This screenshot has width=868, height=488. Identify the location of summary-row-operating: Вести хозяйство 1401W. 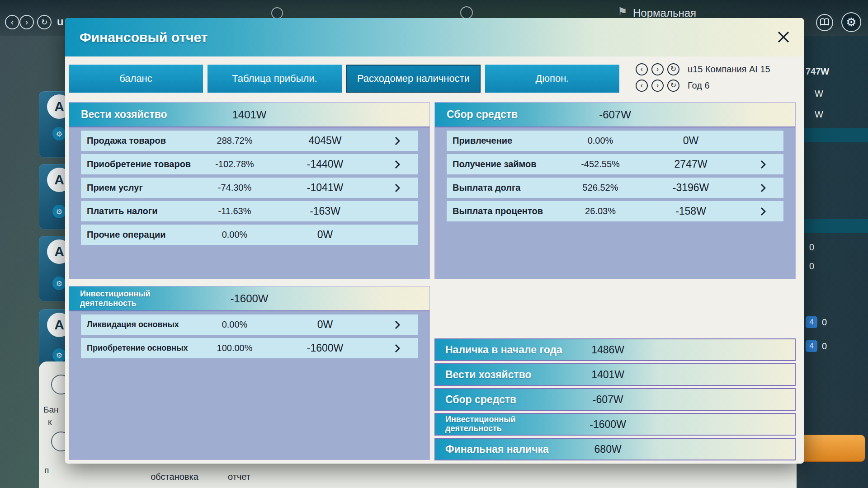
(615, 375).